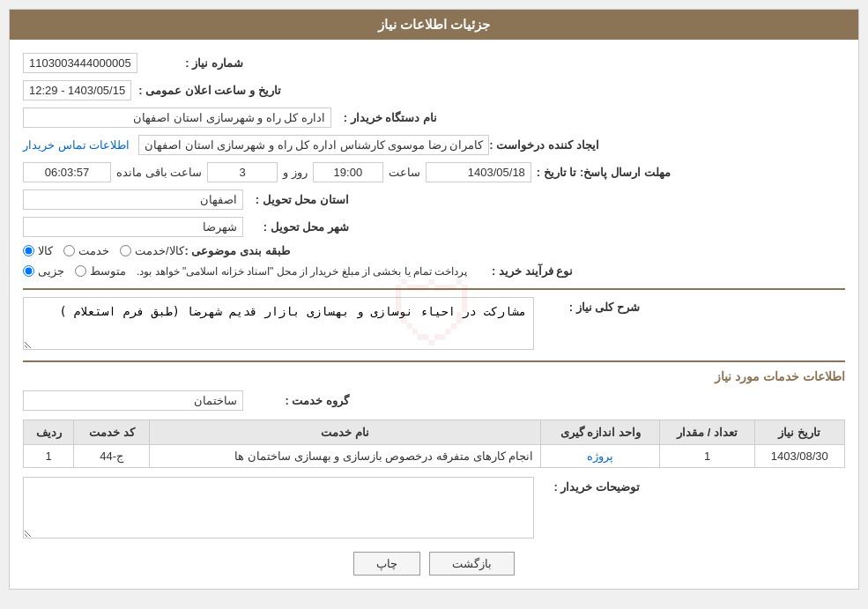  What do you see at coordinates (434, 145) in the screenshot?
I see `creator-row: ایجاد کننده درخواست : کامران رضا موسوی ک…` at bounding box center [434, 145].